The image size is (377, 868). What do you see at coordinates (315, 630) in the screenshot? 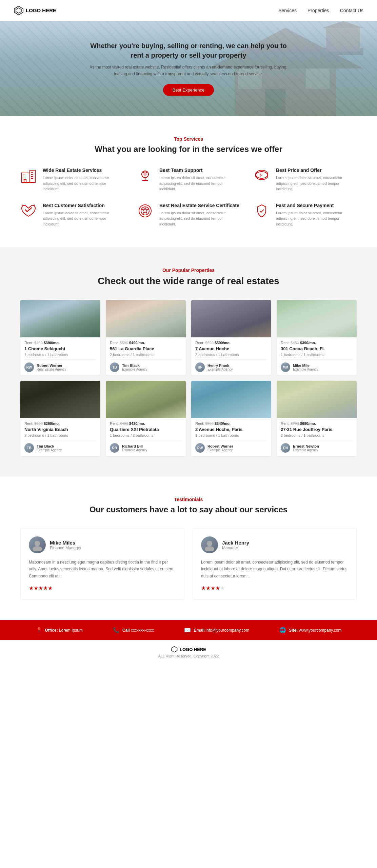
I see `footer-label-3: Site: www.yourcompany.com` at bounding box center [315, 630].